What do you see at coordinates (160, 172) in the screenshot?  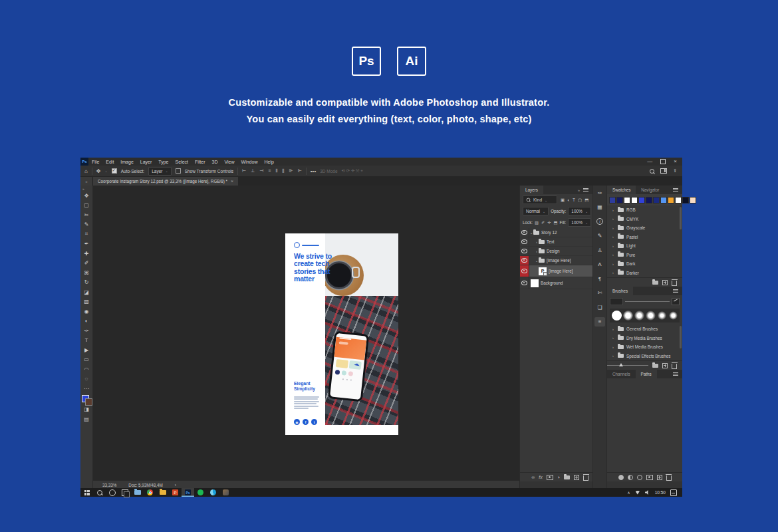 I see `auto-select-target-dropdown: Layer ⌄` at bounding box center [160, 172].